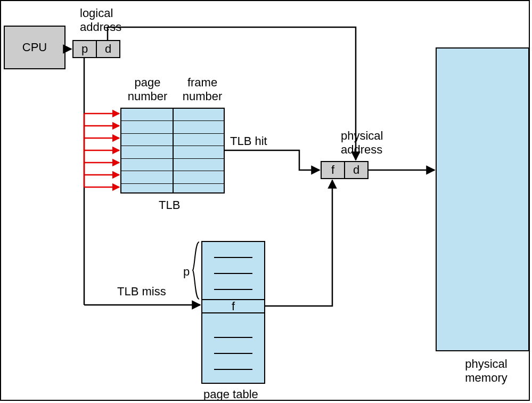  What do you see at coordinates (333, 170) in the screenshot?
I see `physical-address-f-cell: f` at bounding box center [333, 170].